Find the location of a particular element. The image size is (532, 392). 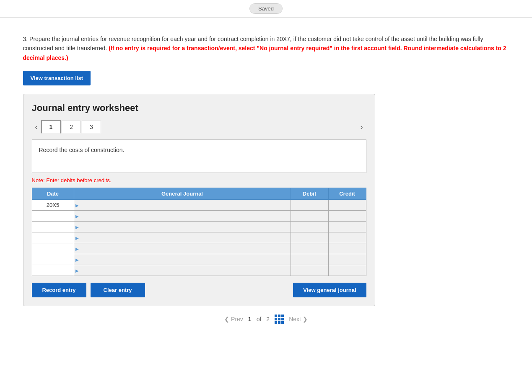

view-transaction-list-button: View transaction list is located at coordinates (57, 78).